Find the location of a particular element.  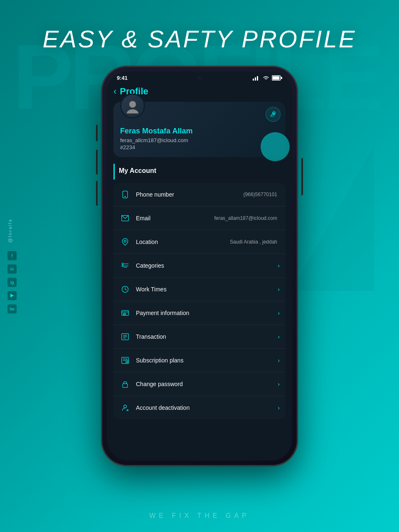

section-my-account: My Account is located at coordinates (200, 172).